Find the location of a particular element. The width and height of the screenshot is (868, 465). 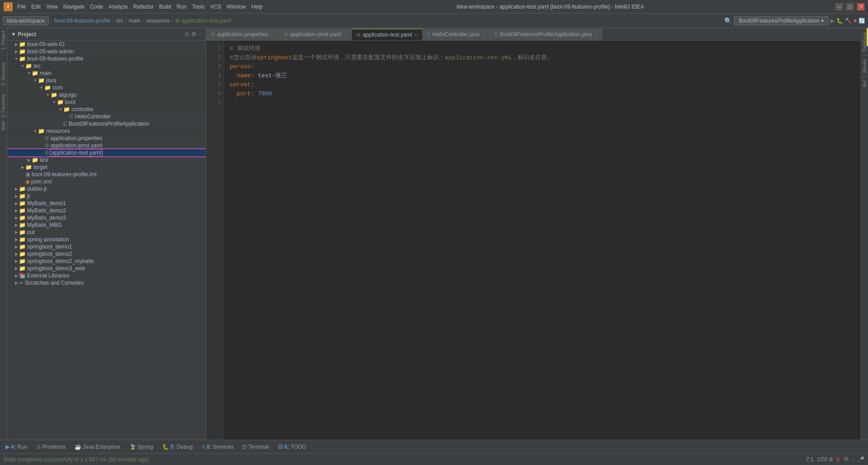

tab-close-props: ✕ is located at coordinates (272, 34).